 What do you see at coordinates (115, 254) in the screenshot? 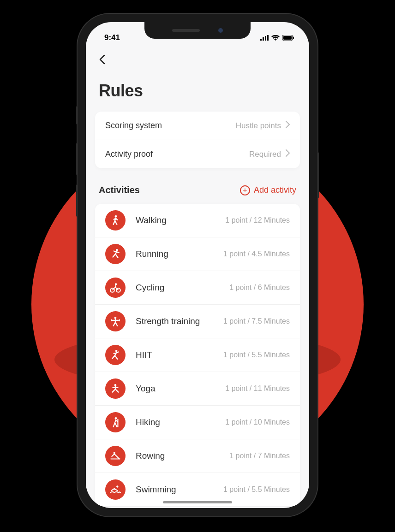
I see `running-icon` at bounding box center [115, 254].